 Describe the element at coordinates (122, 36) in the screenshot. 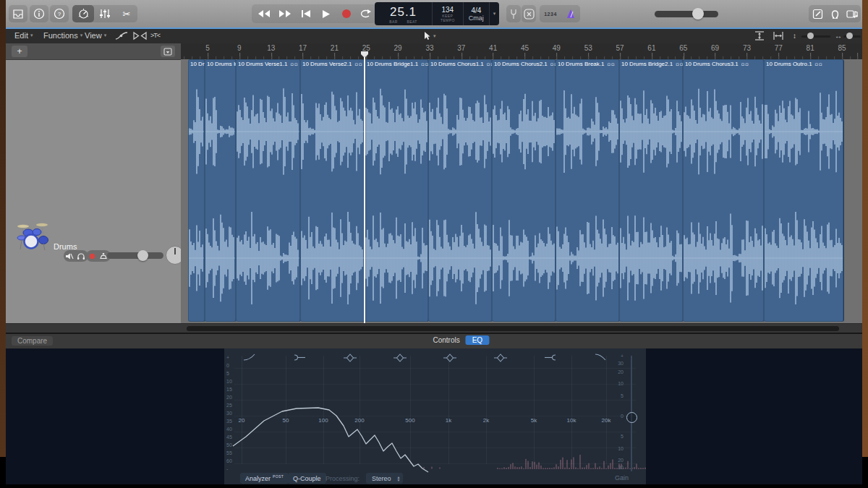

I see `automation-button` at that location.